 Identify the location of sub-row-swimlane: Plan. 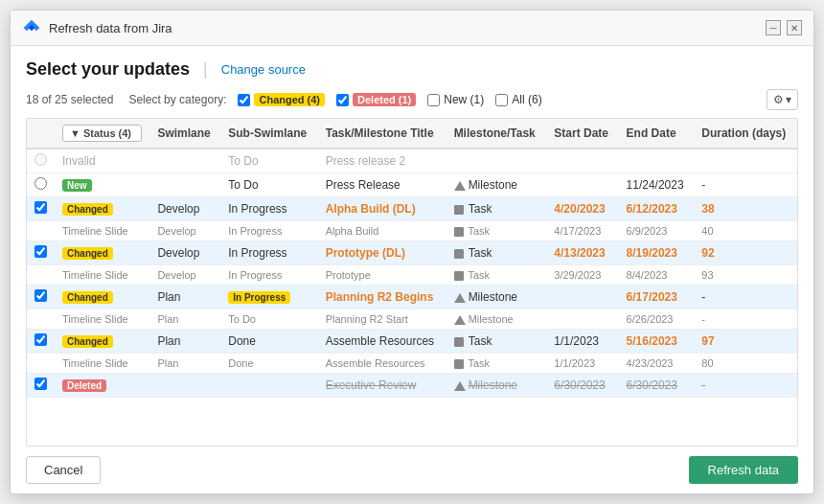
(185, 320).